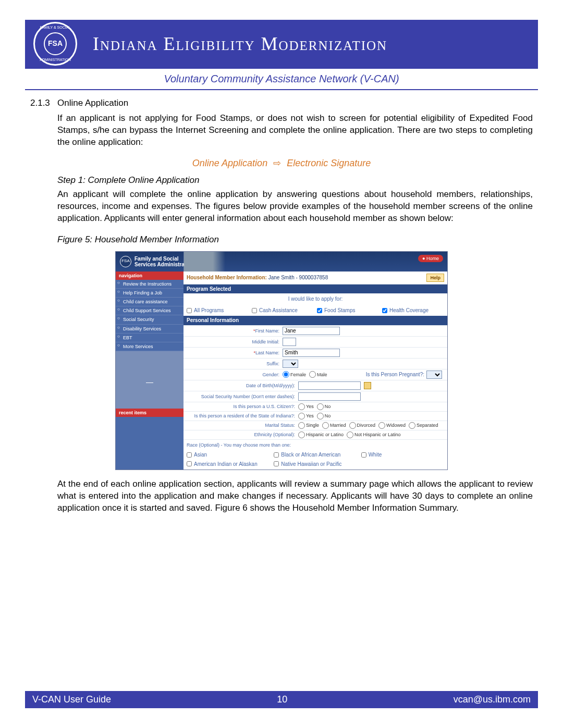 Image resolution: width=563 pixels, height=728 pixels. What do you see at coordinates (277, 163) in the screenshot?
I see `flow-arrow-icon: ⇨` at bounding box center [277, 163].